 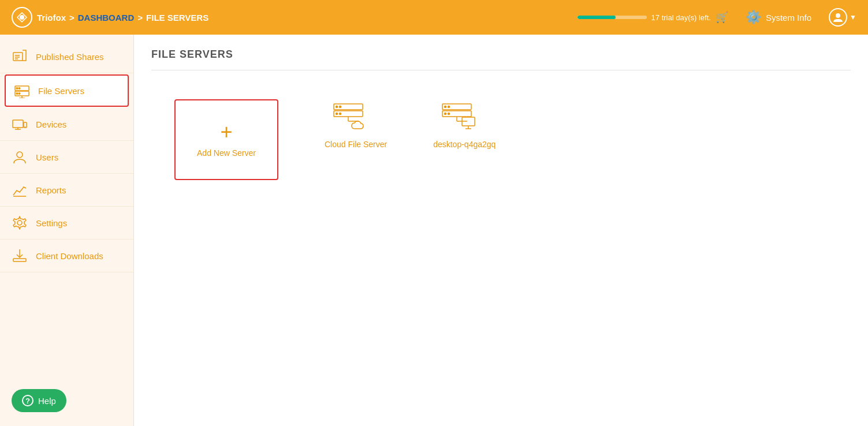 I want to click on header: Triofox > DASHBOARD > FILE SERVERS 17 tr…, so click(x=434, y=17).